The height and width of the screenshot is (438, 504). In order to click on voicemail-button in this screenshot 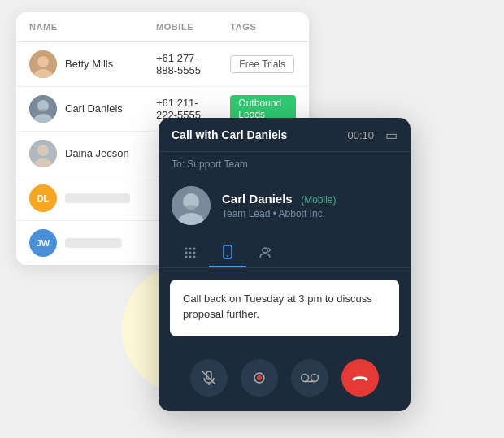, I will do `click(310, 378)`.